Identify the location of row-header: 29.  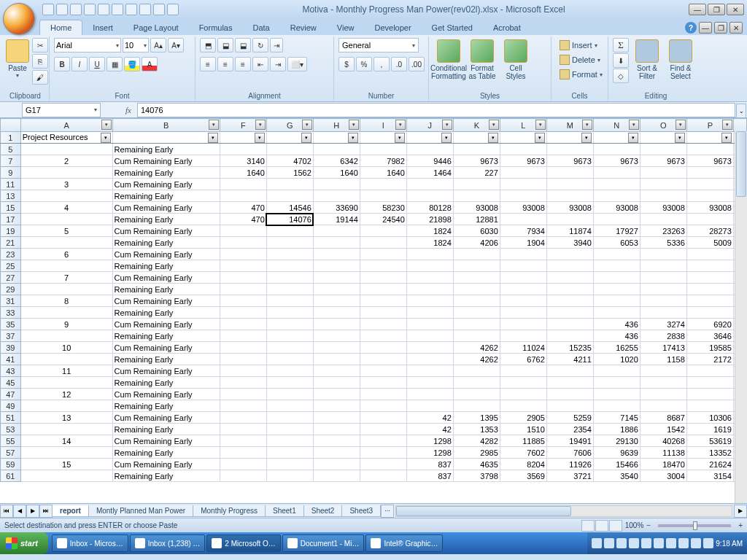
(11, 289).